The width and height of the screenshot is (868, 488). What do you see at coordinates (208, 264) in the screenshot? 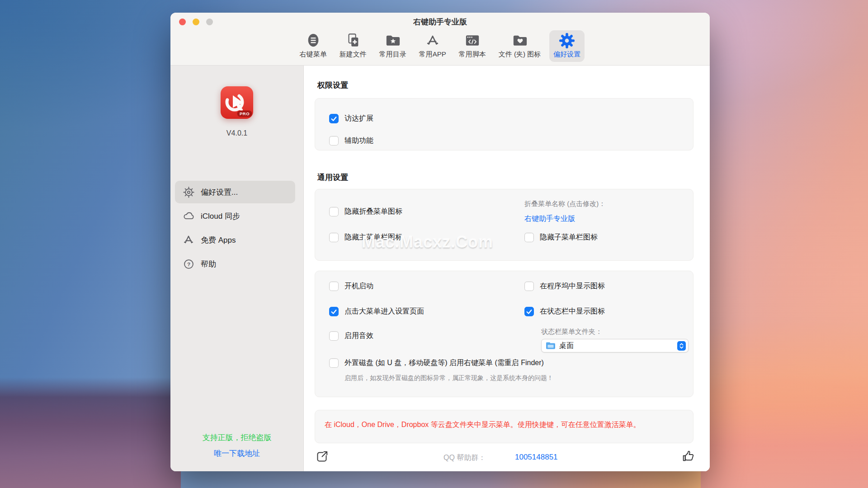
I see `sidebar-item-label: 帮助` at bounding box center [208, 264].